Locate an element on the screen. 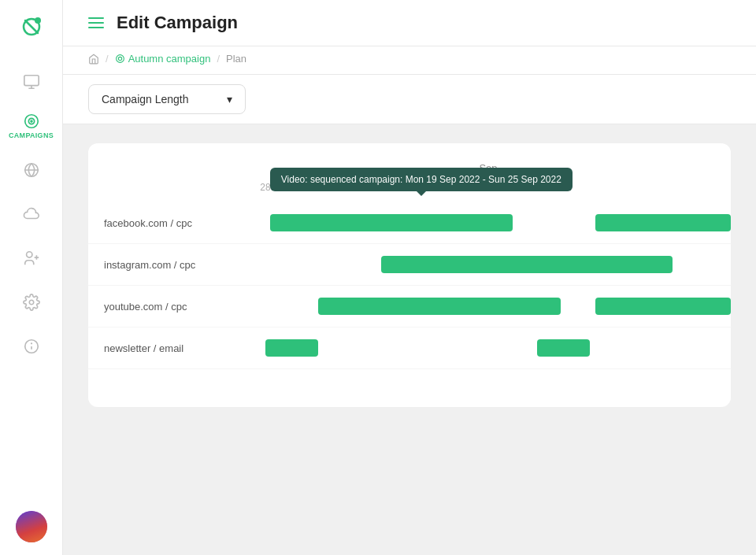 The image size is (756, 555). breadcrumb-campaign: Autumn campaign is located at coordinates (163, 58).